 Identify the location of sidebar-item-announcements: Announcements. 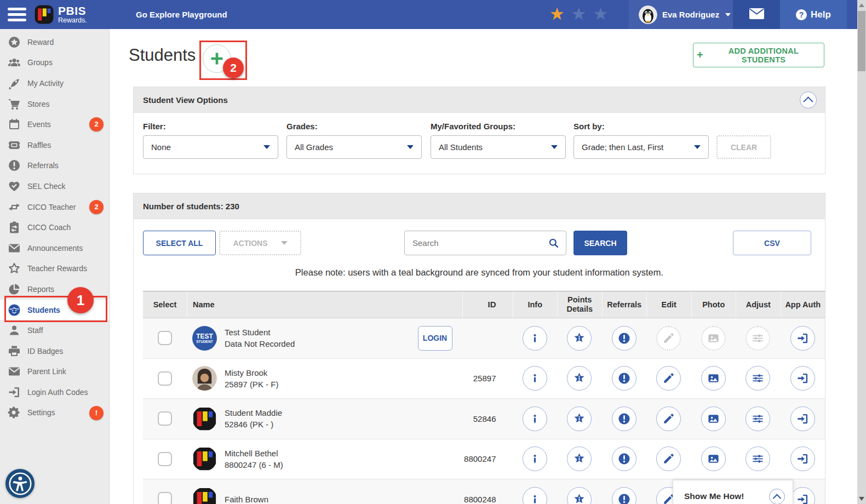
(55, 248).